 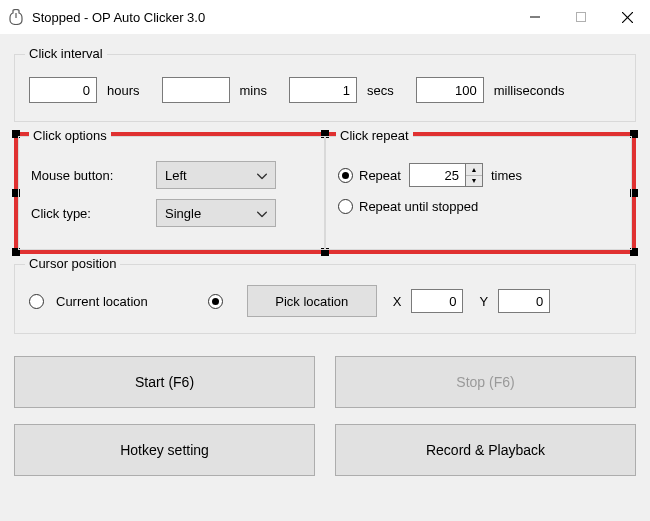 What do you see at coordinates (88, 176) in the screenshot?
I see `mouse-button-label: Mouse button:` at bounding box center [88, 176].